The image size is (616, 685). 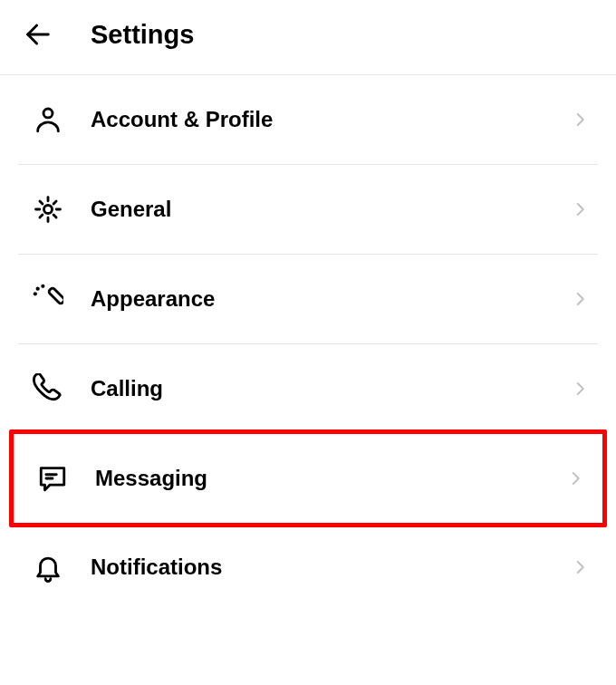 What do you see at coordinates (330, 478) in the screenshot?
I see `item-label: Messaging` at bounding box center [330, 478].